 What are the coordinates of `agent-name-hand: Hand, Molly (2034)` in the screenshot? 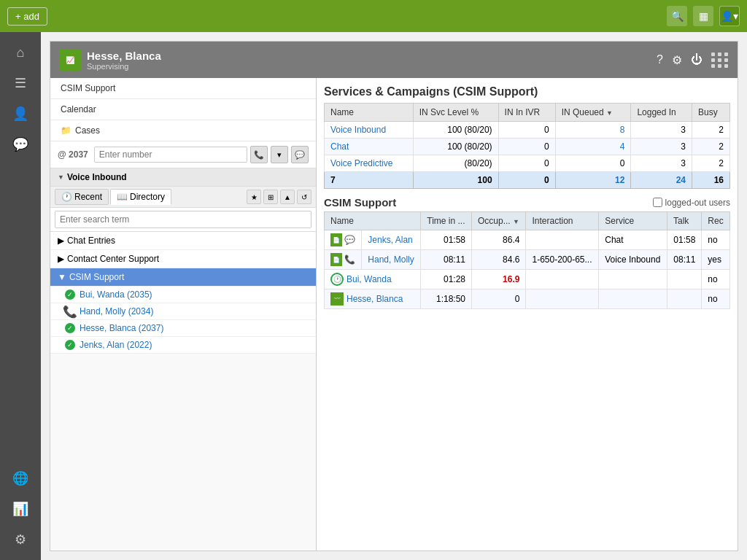 It's located at (117, 311).